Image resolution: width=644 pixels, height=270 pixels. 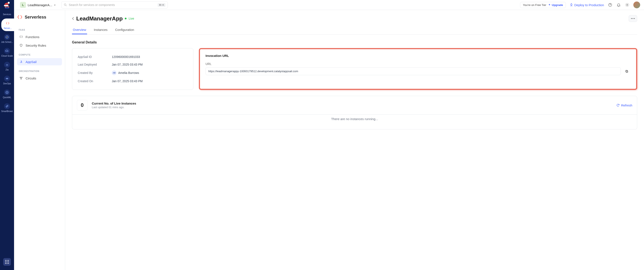 What do you see at coordinates (40, 46) in the screenshot?
I see `sidebar-item-security: Security Rules` at bounding box center [40, 46].